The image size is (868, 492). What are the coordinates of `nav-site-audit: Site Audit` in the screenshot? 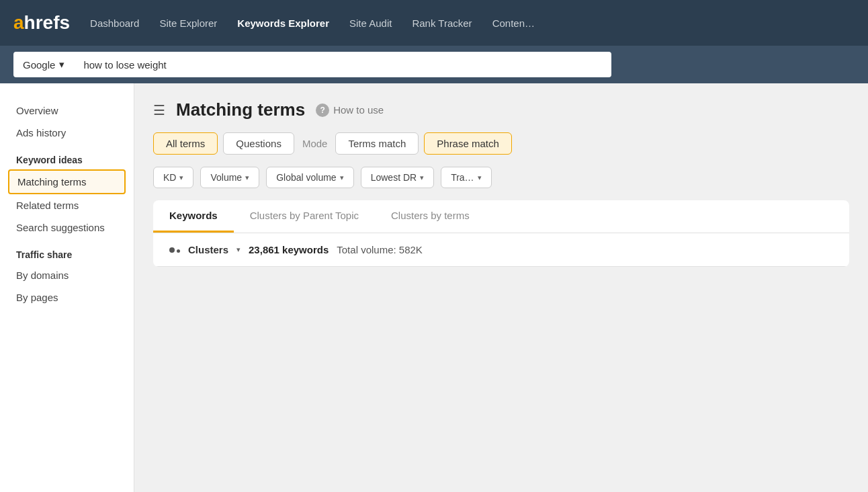 It's located at (371, 23).